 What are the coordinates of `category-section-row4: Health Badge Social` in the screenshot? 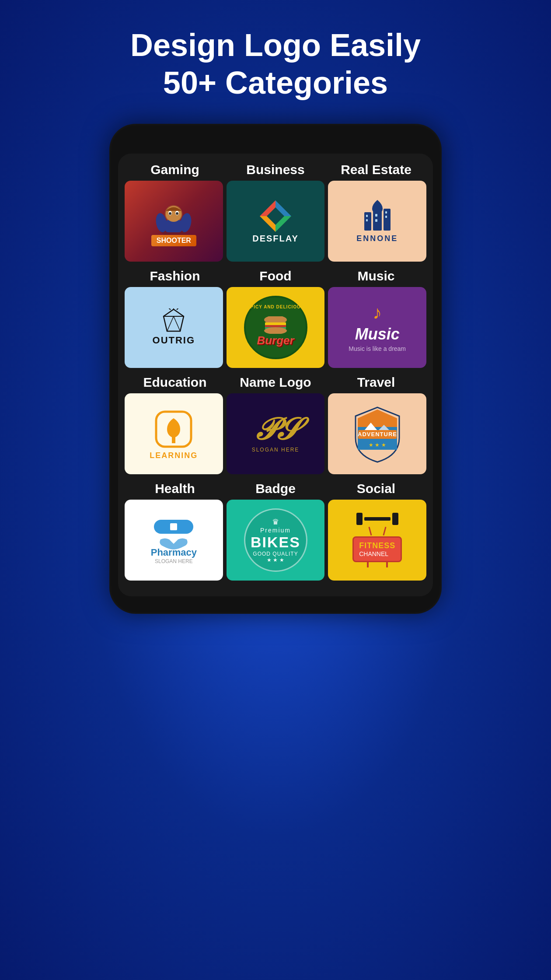 It's located at (276, 531).